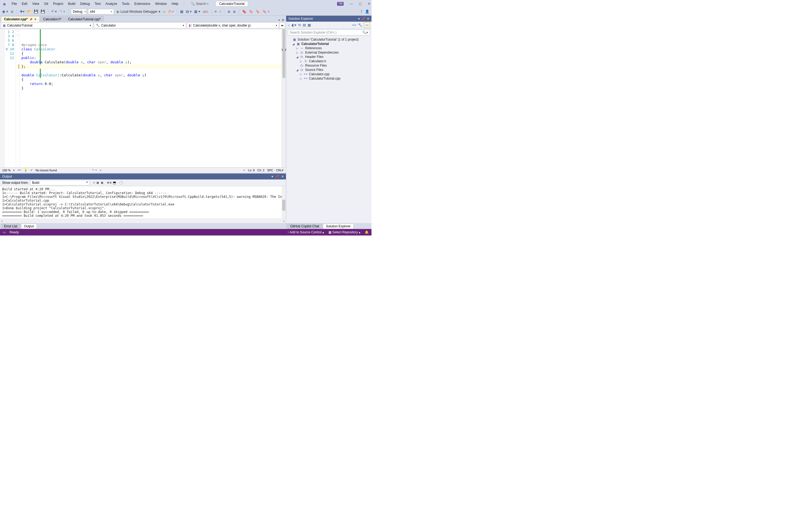  Describe the element at coordinates (165, 11) in the screenshot. I see `start-no-debug-button: ▷` at that location.